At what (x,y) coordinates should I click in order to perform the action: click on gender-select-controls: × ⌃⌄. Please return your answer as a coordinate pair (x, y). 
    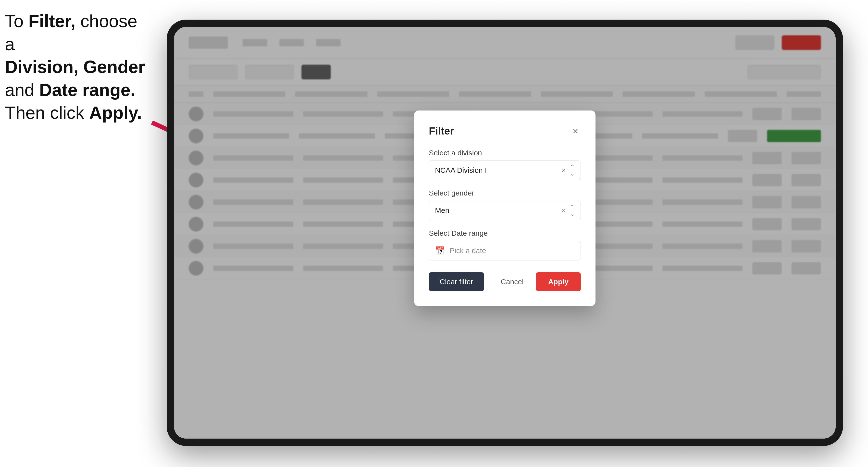
    Looking at the image, I should click on (568, 210).